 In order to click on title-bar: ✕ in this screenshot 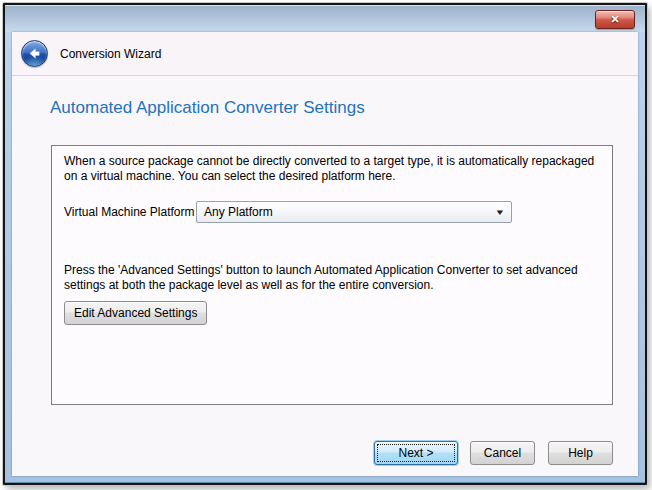, I will do `click(325, 18)`.